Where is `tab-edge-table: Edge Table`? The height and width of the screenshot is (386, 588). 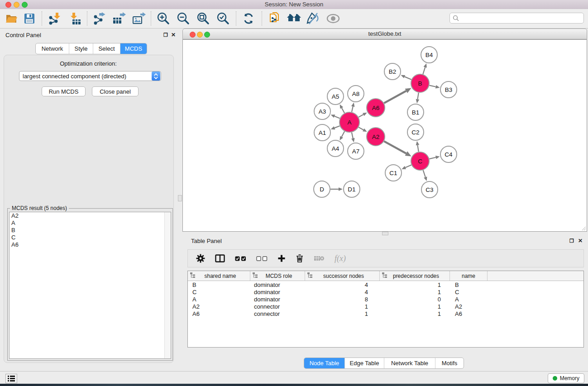
tab-edge-table: Edge Table is located at coordinates (365, 363).